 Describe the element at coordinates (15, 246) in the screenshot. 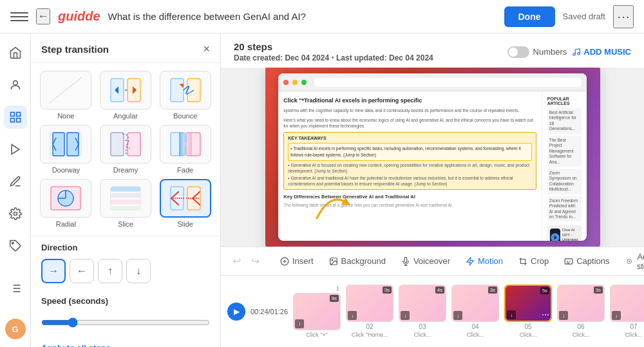

I see `sidebar-item-puzzle` at that location.